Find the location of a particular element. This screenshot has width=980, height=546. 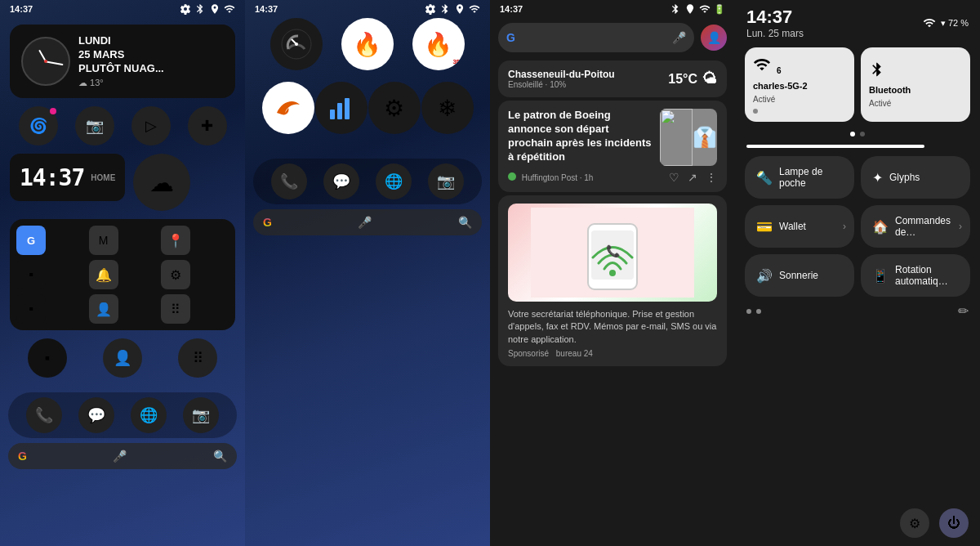

app-speedometer is located at coordinates (296, 44).